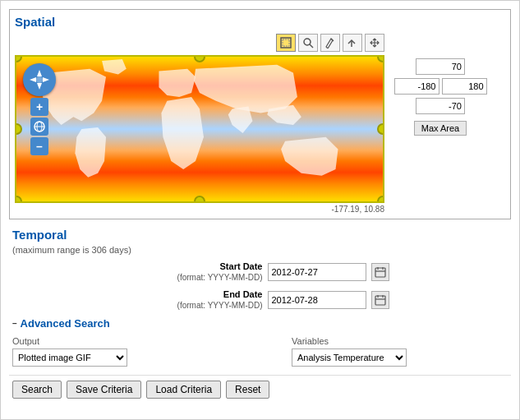 This screenshot has height=420, width=520. What do you see at coordinates (308, 43) in the screenshot?
I see `toolbar-zoom-btn` at bounding box center [308, 43].